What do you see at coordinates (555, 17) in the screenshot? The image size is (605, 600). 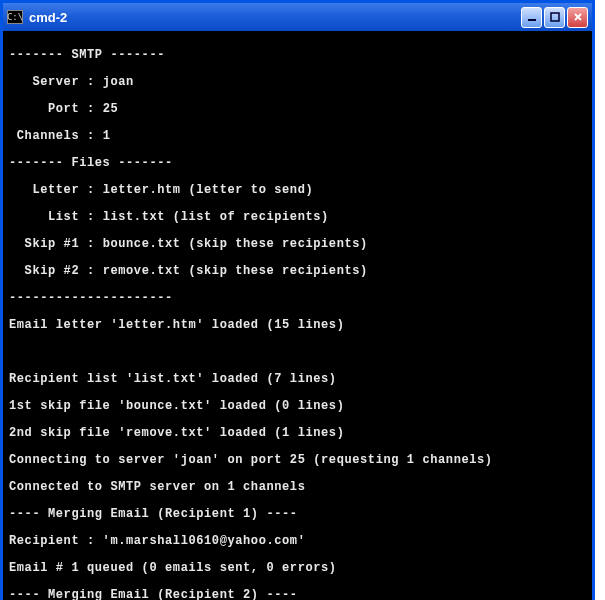 I see `maximize-icon` at bounding box center [555, 17].